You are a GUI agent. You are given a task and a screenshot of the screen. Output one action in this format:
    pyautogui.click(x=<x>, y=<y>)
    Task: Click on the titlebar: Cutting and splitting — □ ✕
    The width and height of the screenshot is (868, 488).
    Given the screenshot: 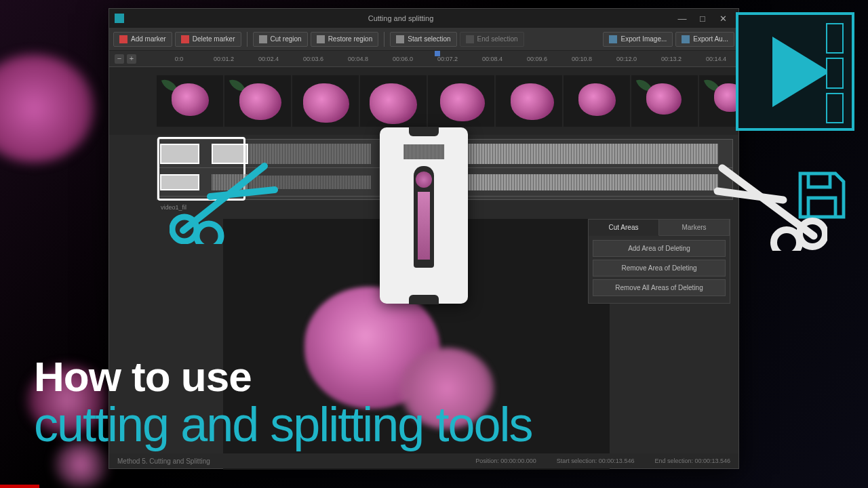 What is the action you would take?
    pyautogui.click(x=424, y=18)
    